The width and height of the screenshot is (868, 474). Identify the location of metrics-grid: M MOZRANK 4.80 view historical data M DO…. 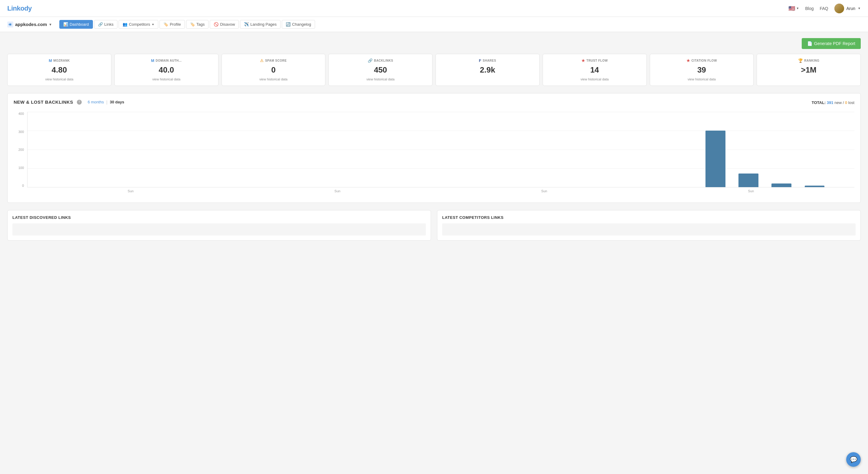
(434, 70).